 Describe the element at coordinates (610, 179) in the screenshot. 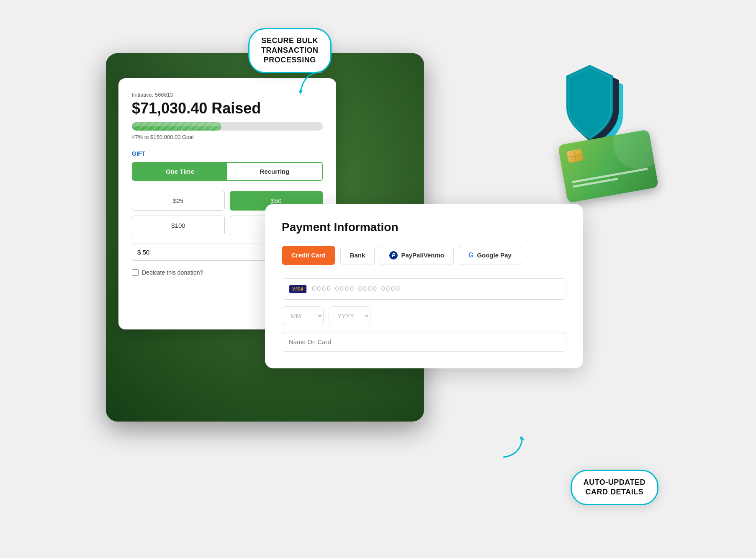

I see `card-numbers-lines` at that location.